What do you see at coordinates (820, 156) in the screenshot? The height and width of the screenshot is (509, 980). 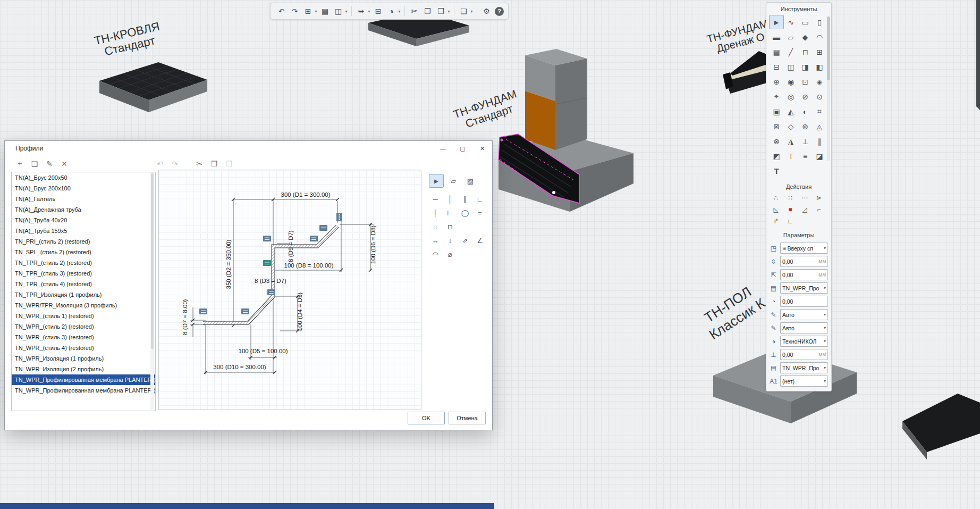 I see `panel-tool-icon: ◪` at bounding box center [820, 156].